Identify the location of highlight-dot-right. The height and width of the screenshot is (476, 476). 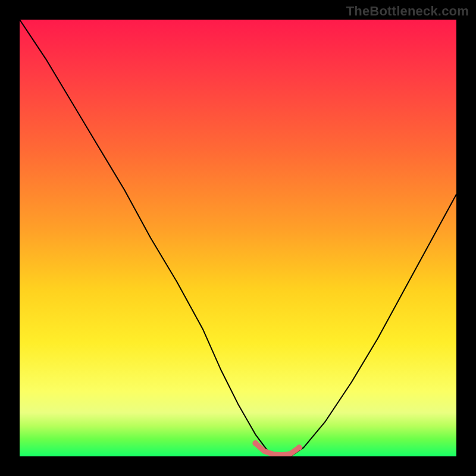
(299, 447).